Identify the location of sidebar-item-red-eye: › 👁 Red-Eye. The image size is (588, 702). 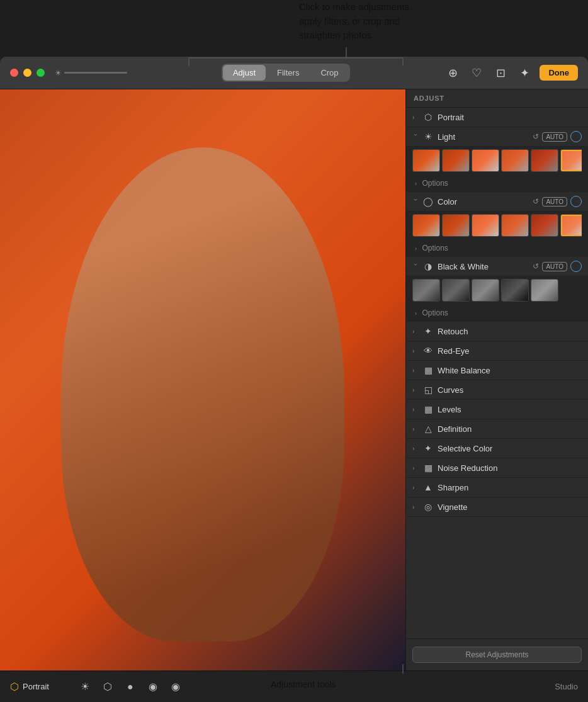
(497, 351).